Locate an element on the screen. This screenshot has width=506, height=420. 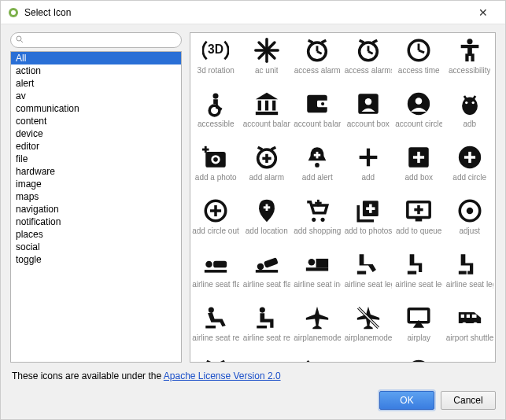
icon-alarm: alarm is located at coordinates (216, 359).